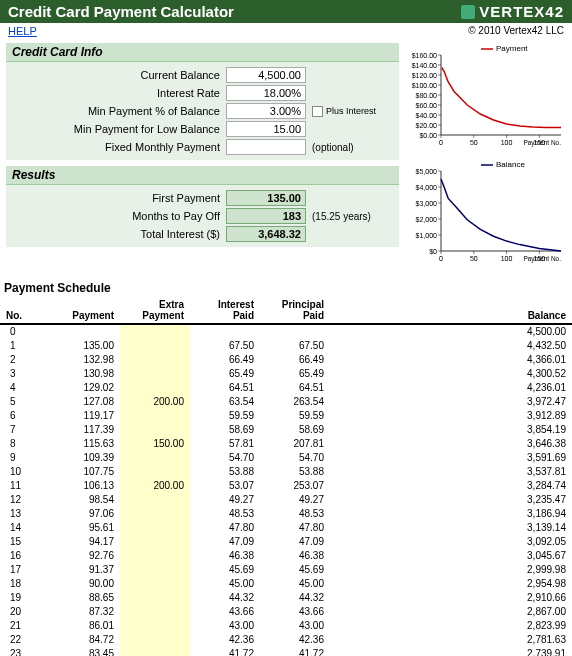 The width and height of the screenshot is (572, 656). What do you see at coordinates (424, 66) in the screenshot?
I see `svg-text: $140.00` at bounding box center [424, 66].